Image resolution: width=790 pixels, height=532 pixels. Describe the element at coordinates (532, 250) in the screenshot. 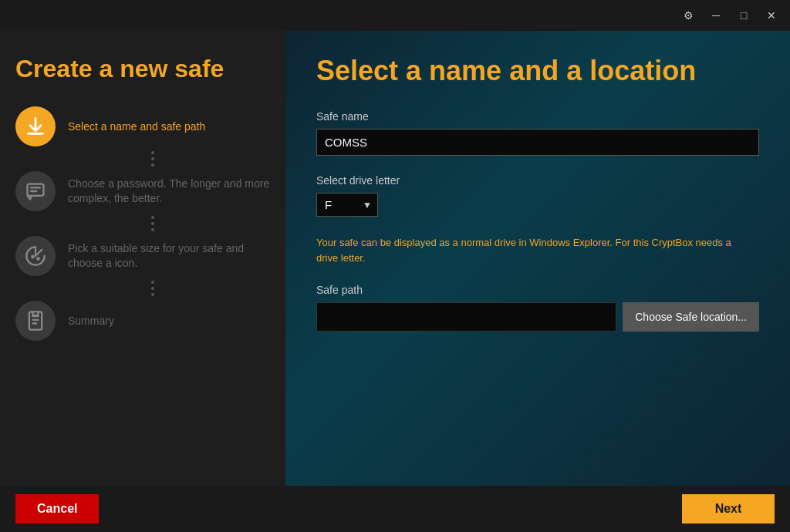

I see `info-text: Your safe can be displayed as a normal d…` at that location.